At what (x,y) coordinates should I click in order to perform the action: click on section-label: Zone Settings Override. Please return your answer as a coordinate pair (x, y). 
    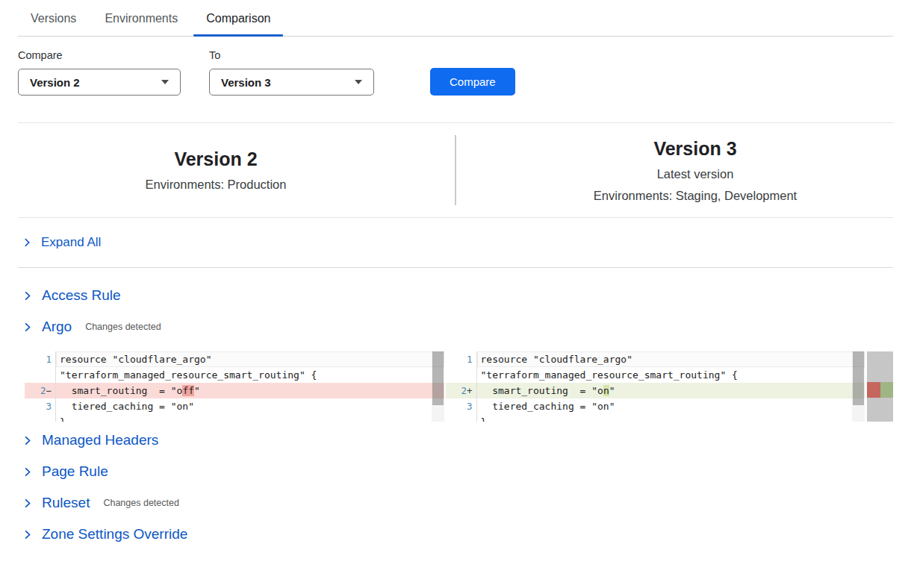
    Looking at the image, I should click on (115, 534).